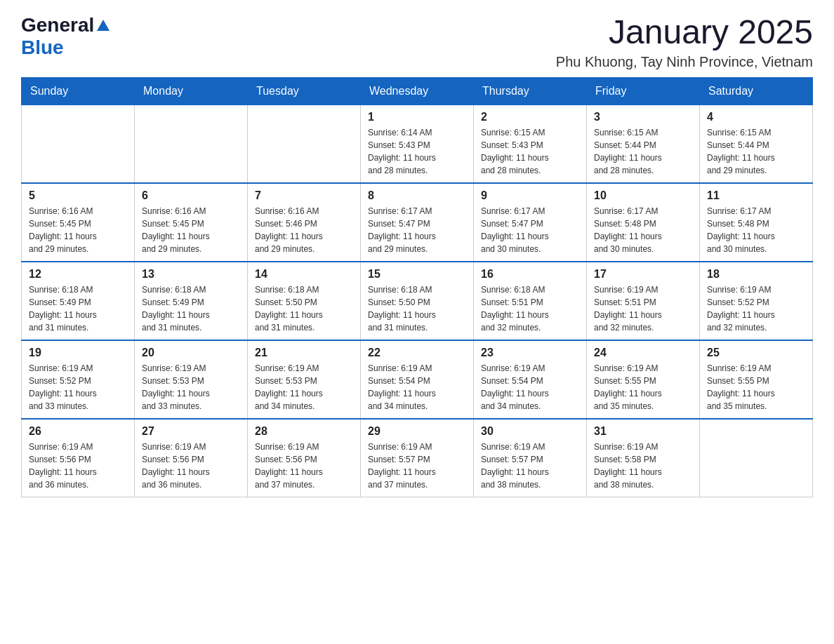  Describe the element at coordinates (417, 458) in the screenshot. I see `calendar-week-5: 26Sunrise: 6:19 AM Sunset: 5:56 PM Dayli…` at that location.